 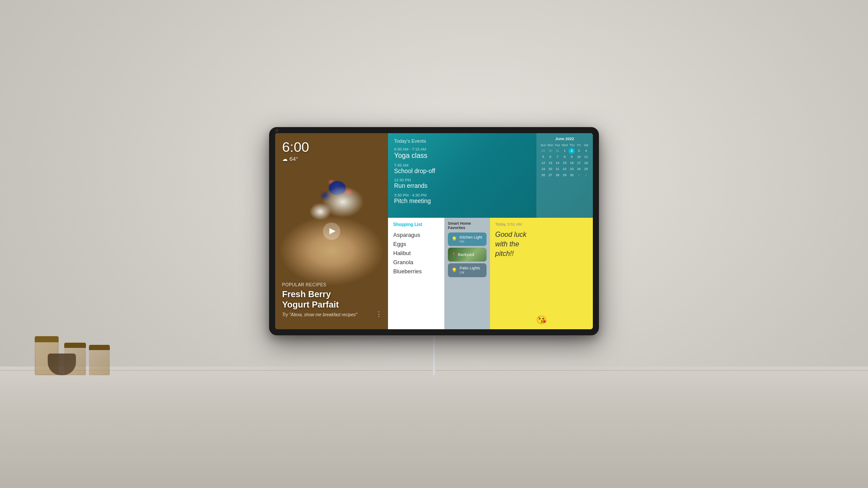 What do you see at coordinates (332, 231) in the screenshot?
I see `play-icon` at bounding box center [332, 231].